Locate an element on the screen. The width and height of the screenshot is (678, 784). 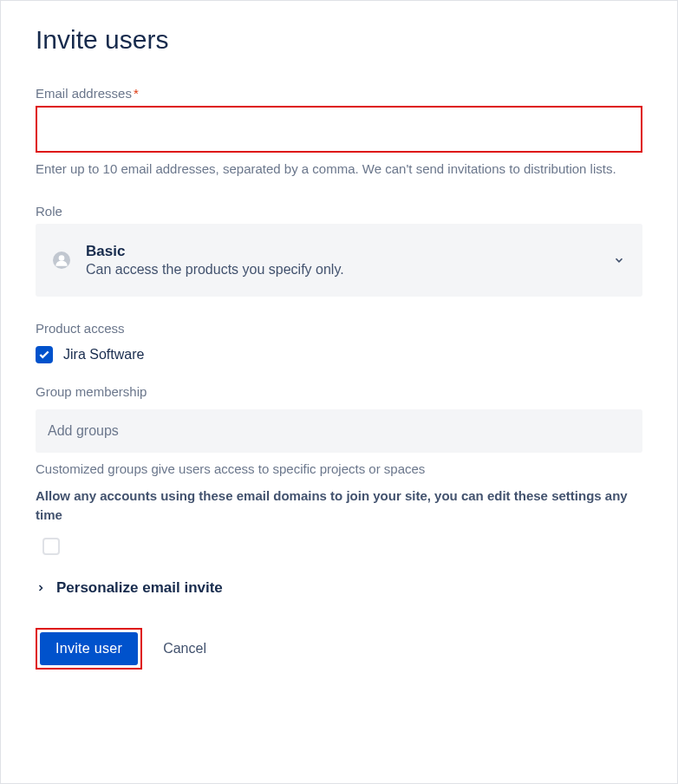
personalize-toggle: Personalize email invite is located at coordinates (339, 588).